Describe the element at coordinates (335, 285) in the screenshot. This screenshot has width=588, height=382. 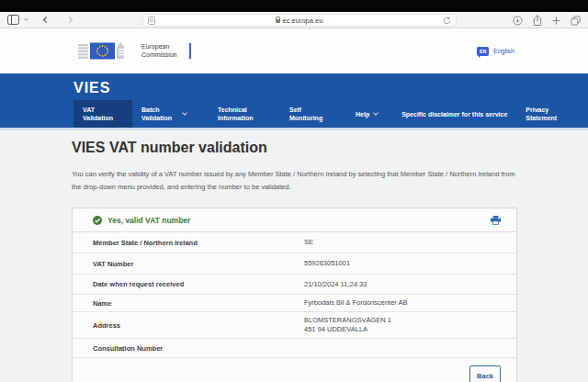
I see `row-value: 21/10/2024 11:24:33` at that location.